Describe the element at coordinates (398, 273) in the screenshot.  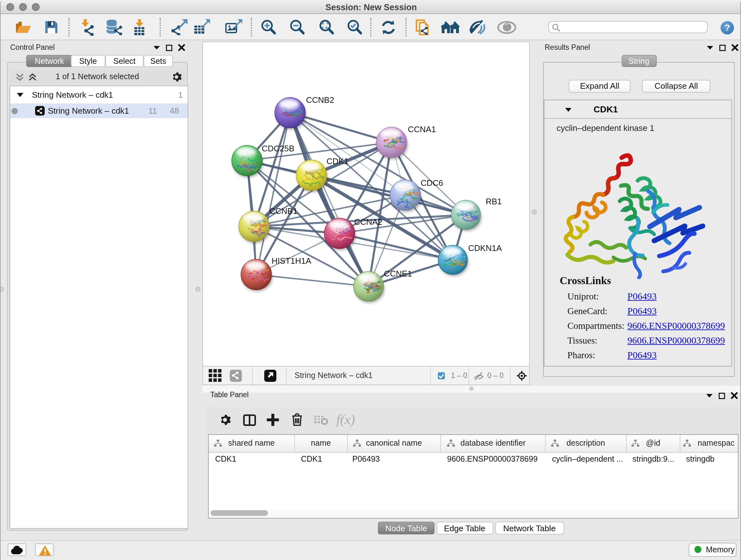
I see `svg-text: CCNE1` at that location.